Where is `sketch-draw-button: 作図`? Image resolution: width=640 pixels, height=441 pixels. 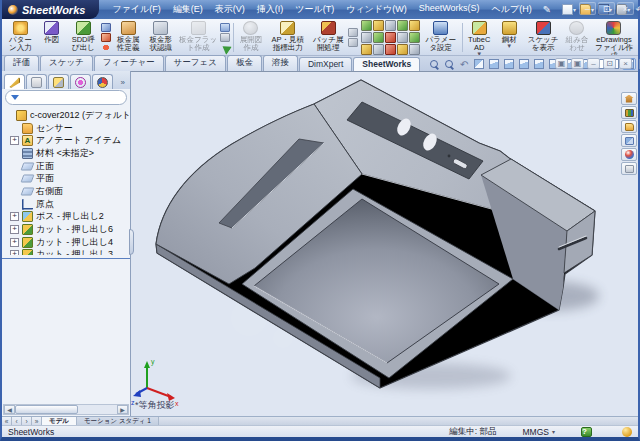 sketch-draw-button: 作図 is located at coordinates (52, 38).